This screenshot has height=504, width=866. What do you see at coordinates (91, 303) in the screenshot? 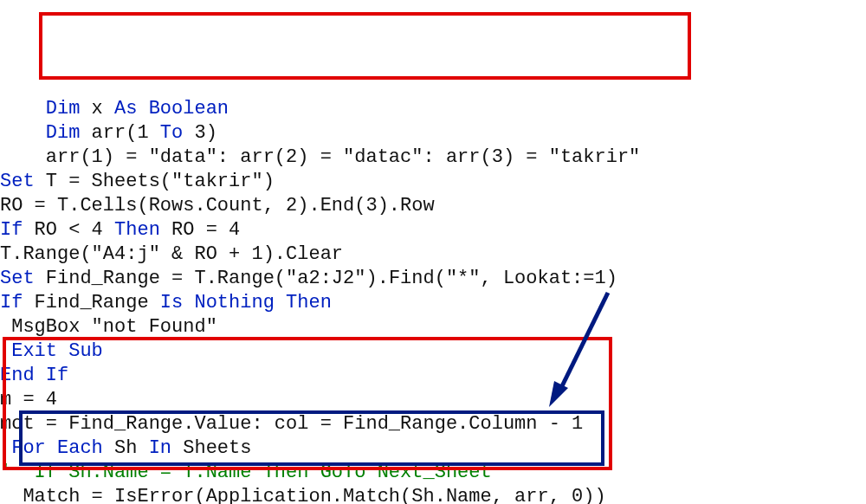
I see `code-token: Find_Range` at bounding box center [91, 303].